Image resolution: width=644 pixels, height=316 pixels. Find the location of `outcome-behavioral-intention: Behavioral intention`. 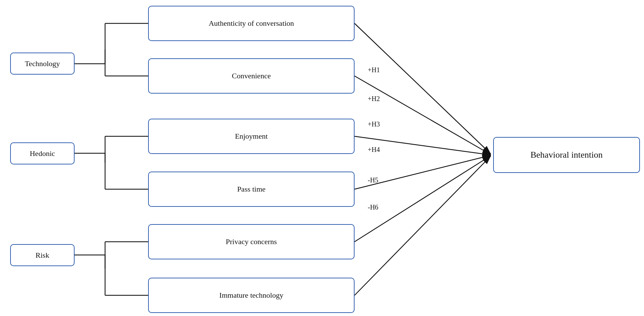

outcome-behavioral-intention: Behavioral intention is located at coordinates (567, 155).